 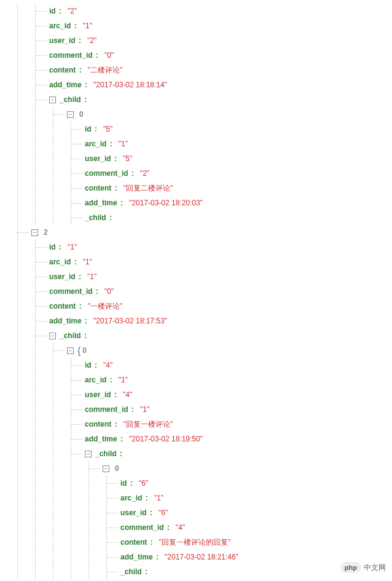 What do you see at coordinates (79, 351) in the screenshot?
I see `bracket-open: {` at bounding box center [79, 351].